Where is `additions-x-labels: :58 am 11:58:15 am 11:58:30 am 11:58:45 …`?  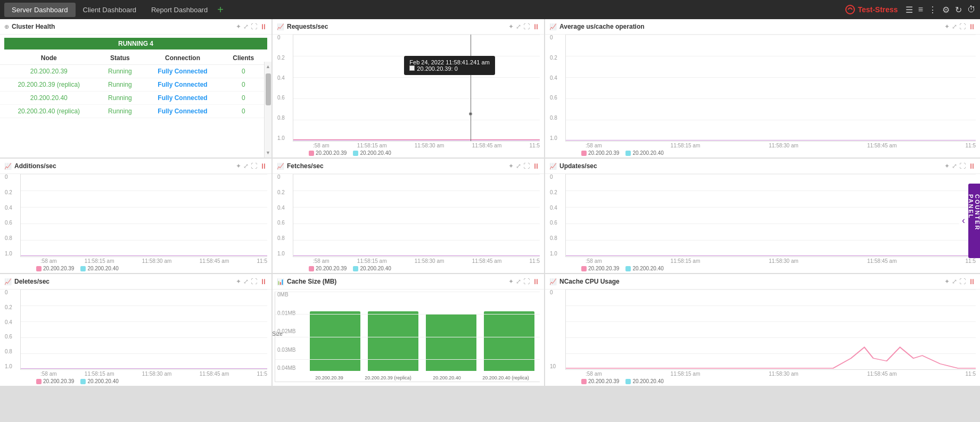
additions-x-labels: :58 am 11:58:15 am 11:58:30 am 11:58:45 … is located at coordinates (152, 261).